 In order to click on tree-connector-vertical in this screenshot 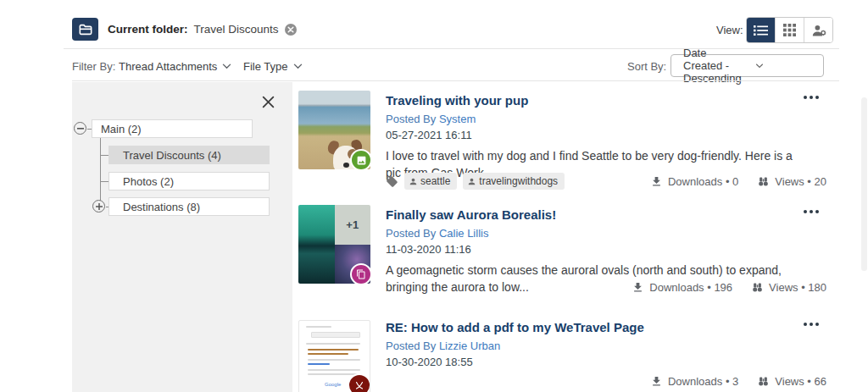, I will do `click(100, 173)`.